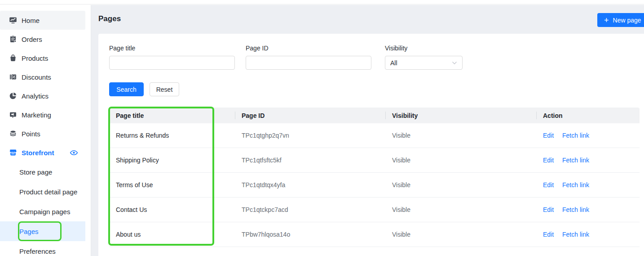  I want to click on sidebar-subitem-label: Pages, so click(29, 231).